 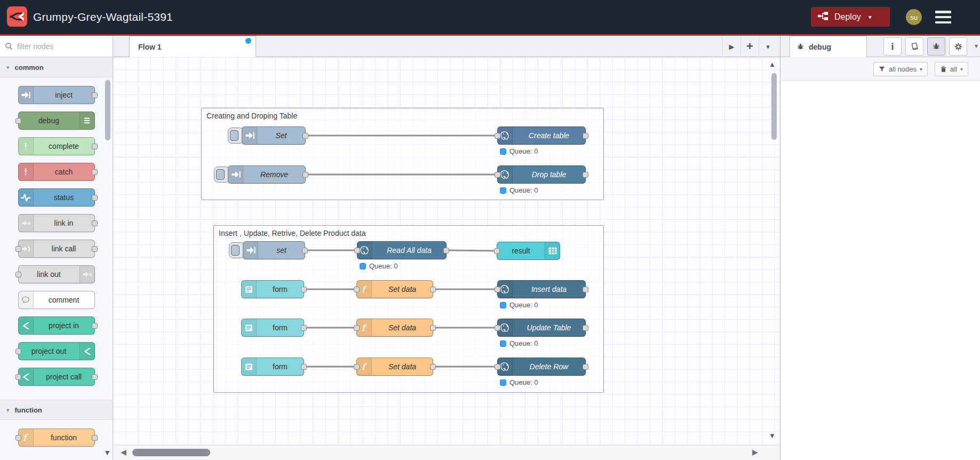 I want to click on debug-filter-button: all nodes ▾, so click(x=901, y=69).